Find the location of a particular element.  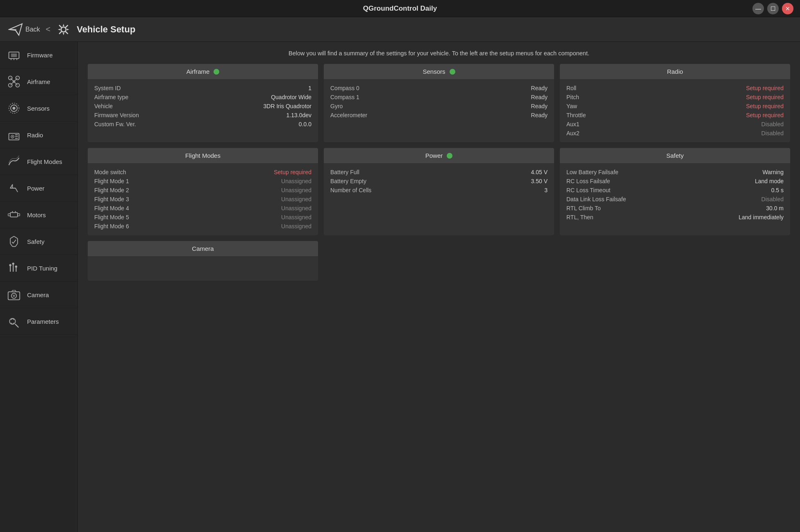

minimize-button: — is located at coordinates (758, 9).